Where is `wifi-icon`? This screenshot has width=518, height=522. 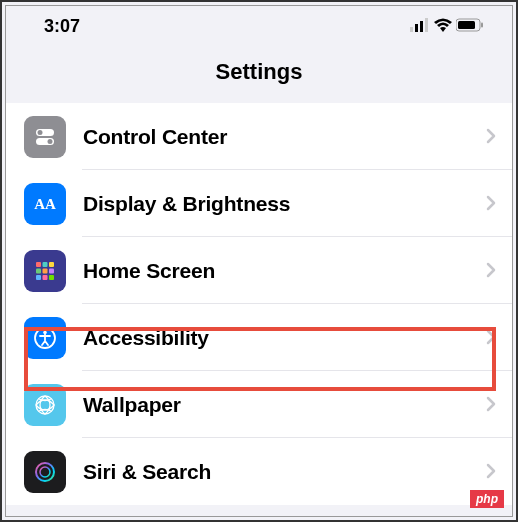 wifi-icon is located at coordinates (443, 26).